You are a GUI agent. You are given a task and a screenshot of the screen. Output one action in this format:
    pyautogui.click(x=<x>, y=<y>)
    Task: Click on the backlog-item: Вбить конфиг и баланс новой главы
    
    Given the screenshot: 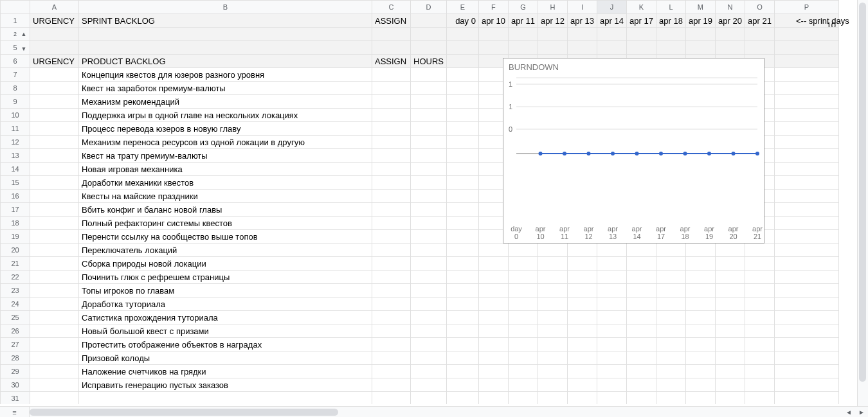 What is the action you would take?
    pyautogui.click(x=226, y=209)
    